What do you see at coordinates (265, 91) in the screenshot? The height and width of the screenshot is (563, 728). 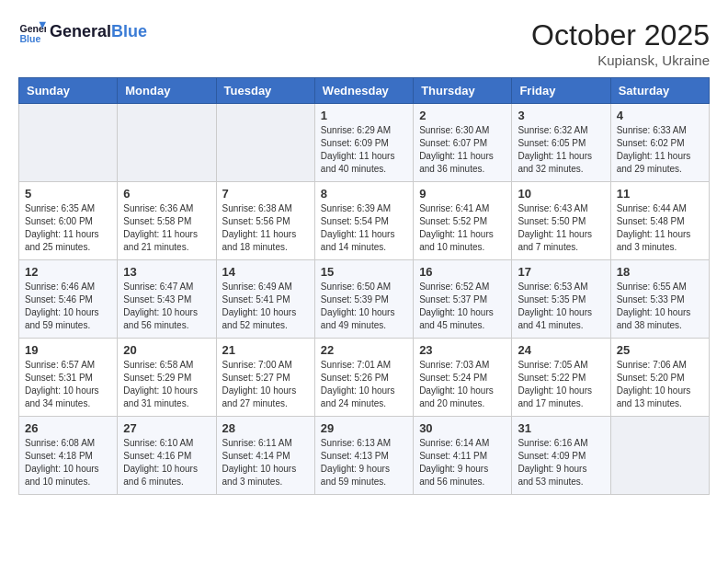 I see `weekday-header-tuesday: Tuesday` at bounding box center [265, 91].